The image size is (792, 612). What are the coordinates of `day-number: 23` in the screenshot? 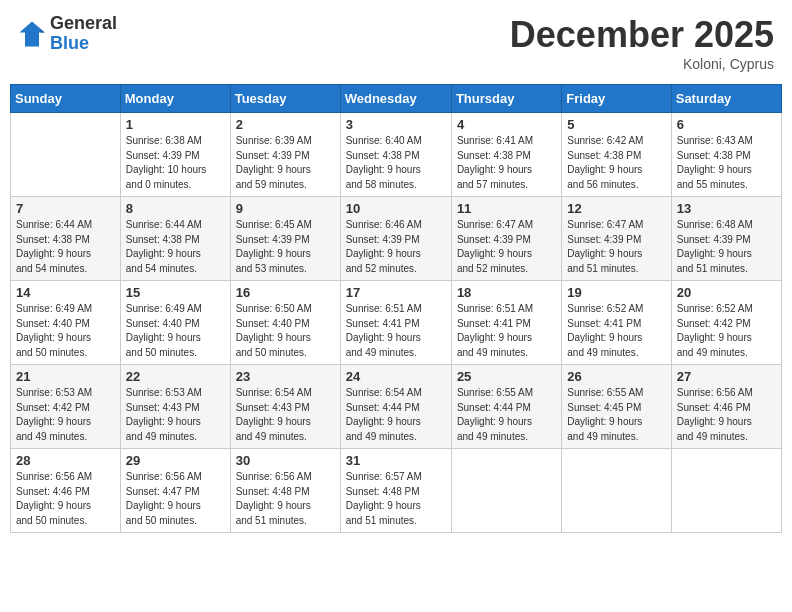 It's located at (286, 376).